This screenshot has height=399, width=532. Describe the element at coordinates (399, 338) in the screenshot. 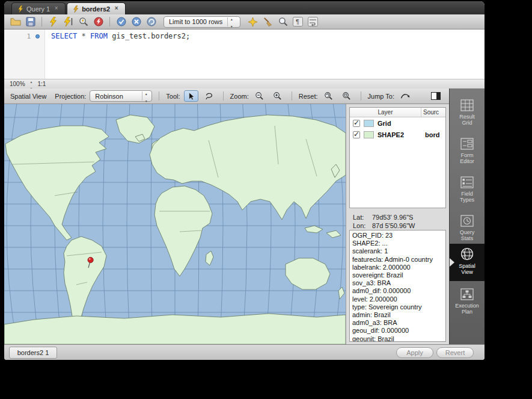

I see `attribute-line: geounit: Brazil` at that location.